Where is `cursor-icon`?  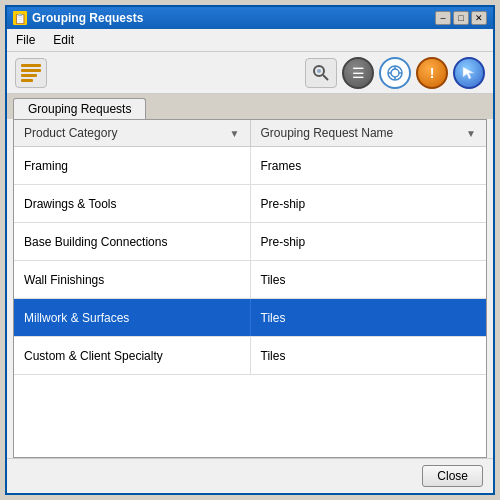
cursor-icon is located at coordinates (469, 73).